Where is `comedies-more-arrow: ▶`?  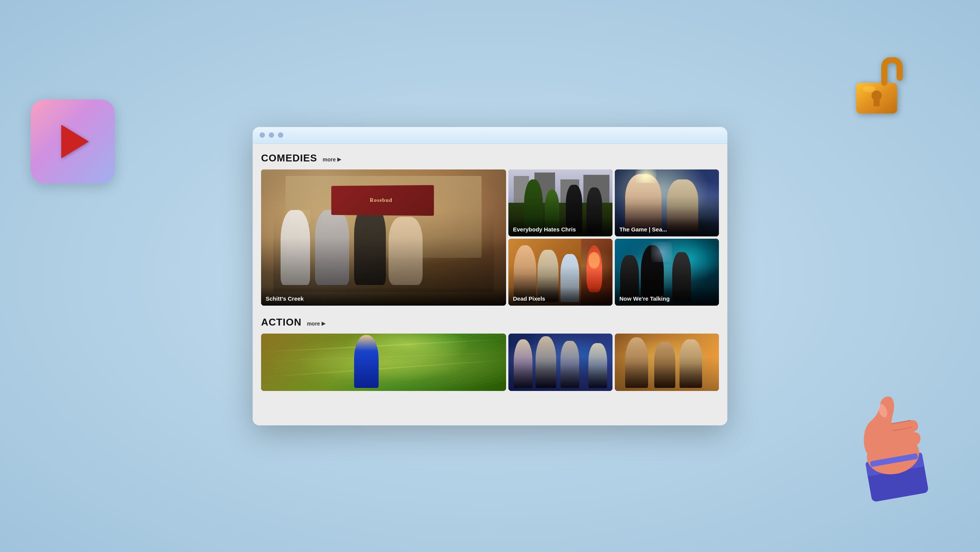
comedies-more-arrow: ▶ is located at coordinates (339, 159).